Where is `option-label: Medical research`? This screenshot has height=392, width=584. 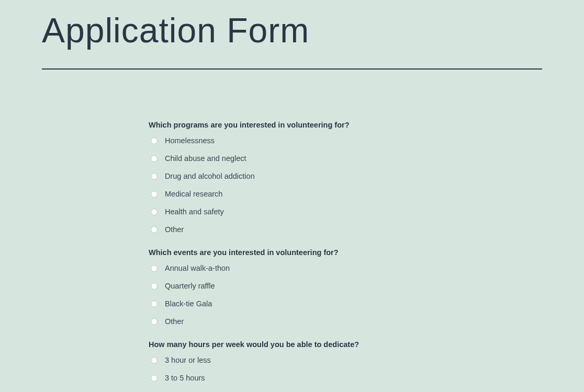 option-label: Medical research is located at coordinates (194, 194).